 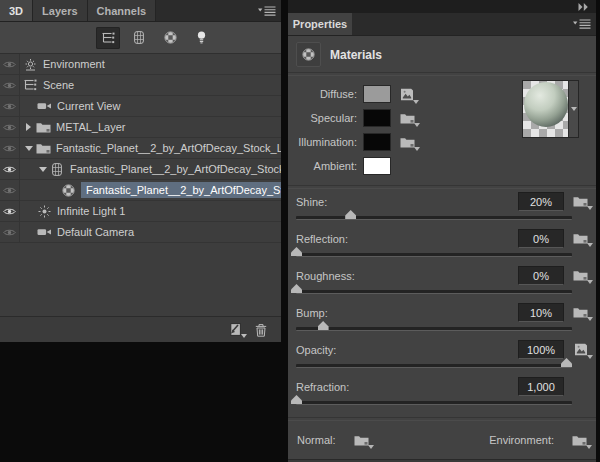 What do you see at coordinates (546, 109) in the screenshot?
I see `material-preview-sphere` at bounding box center [546, 109].